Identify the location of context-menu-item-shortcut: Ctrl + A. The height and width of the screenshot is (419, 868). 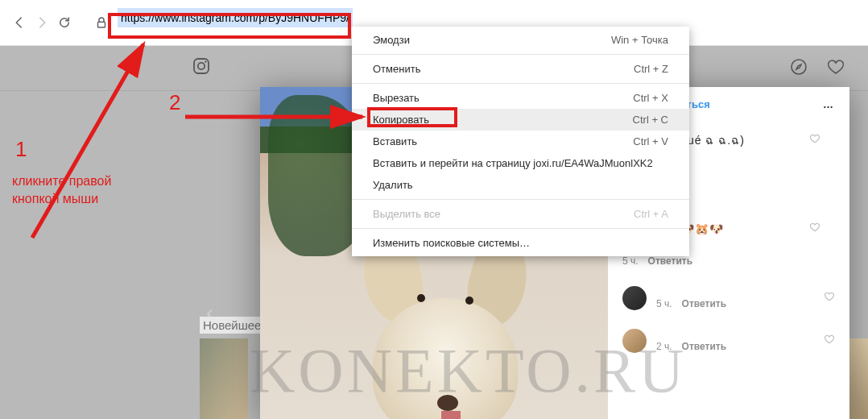
(651, 214).